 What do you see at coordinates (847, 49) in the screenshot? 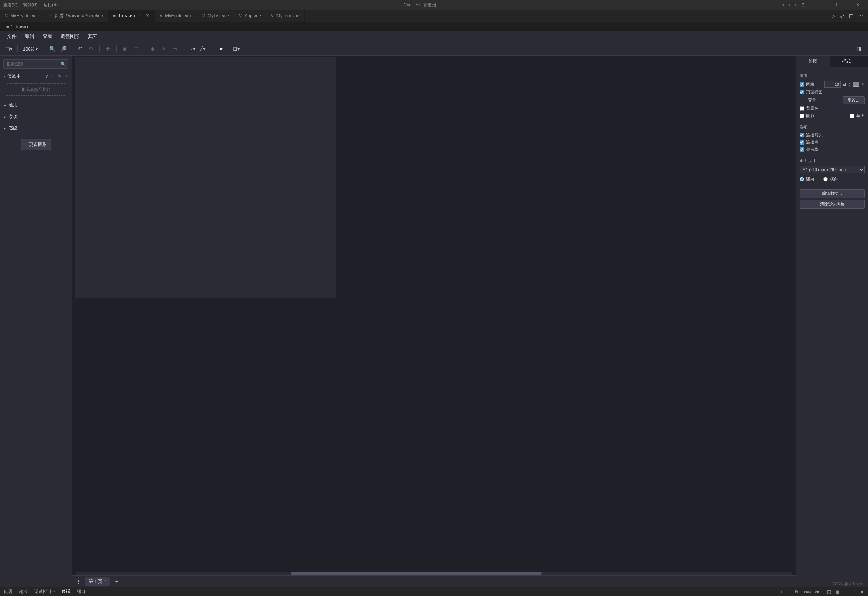
I see `fullscreen-icon: ⛶` at bounding box center [847, 49].